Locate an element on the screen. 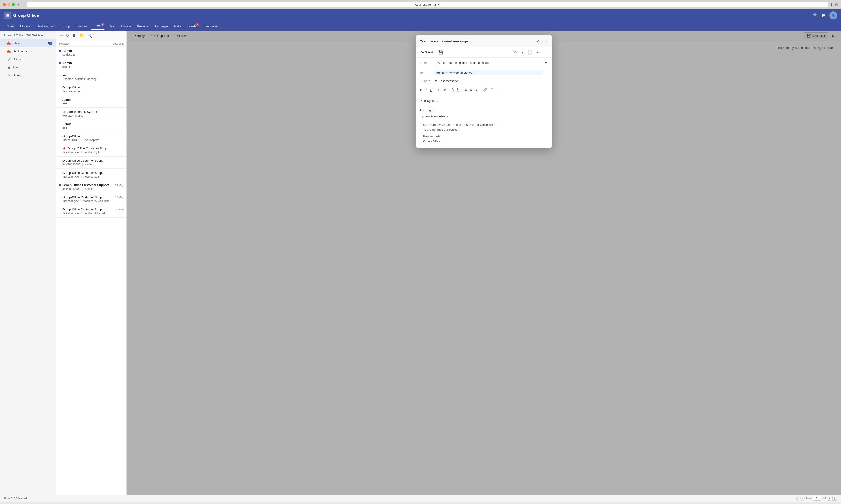 This screenshot has width=841, height=504. unread-dot is located at coordinates (60, 51).